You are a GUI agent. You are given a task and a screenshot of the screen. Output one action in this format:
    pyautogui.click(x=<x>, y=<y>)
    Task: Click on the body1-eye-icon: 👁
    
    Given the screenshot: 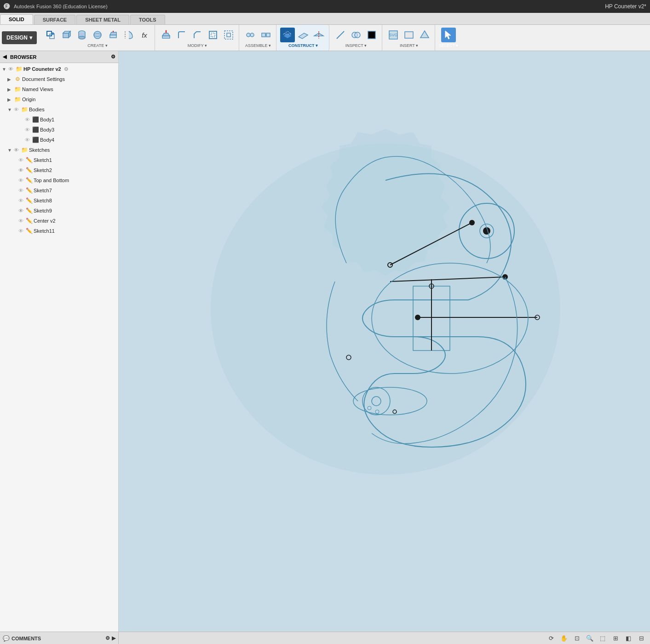 What is the action you would take?
    pyautogui.click(x=28, y=120)
    